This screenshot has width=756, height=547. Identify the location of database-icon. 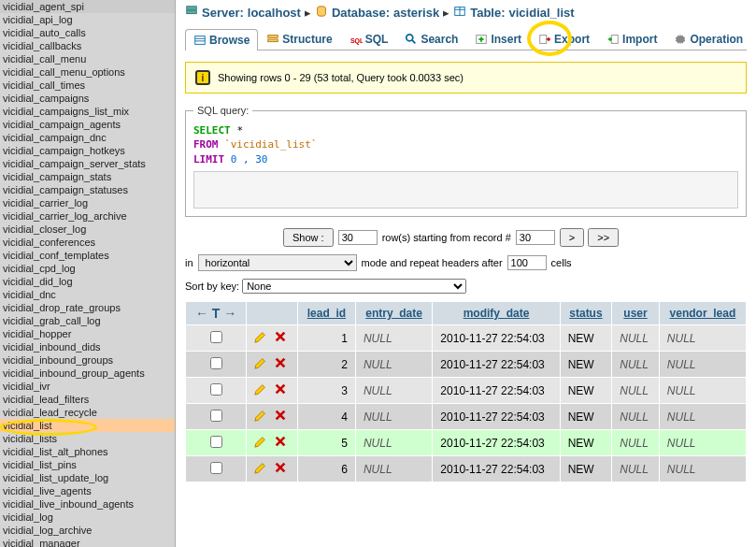
(321, 13).